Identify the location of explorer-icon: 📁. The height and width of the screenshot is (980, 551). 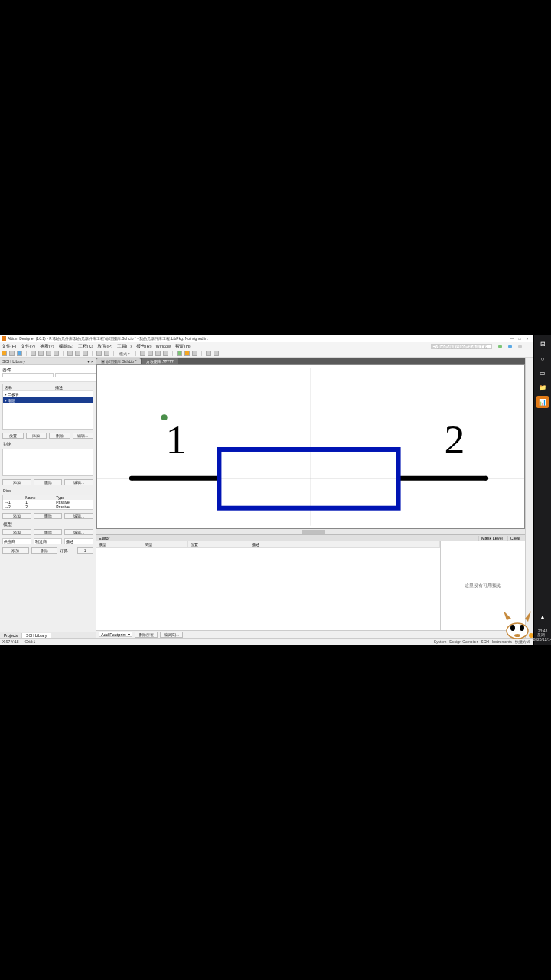
(543, 387).